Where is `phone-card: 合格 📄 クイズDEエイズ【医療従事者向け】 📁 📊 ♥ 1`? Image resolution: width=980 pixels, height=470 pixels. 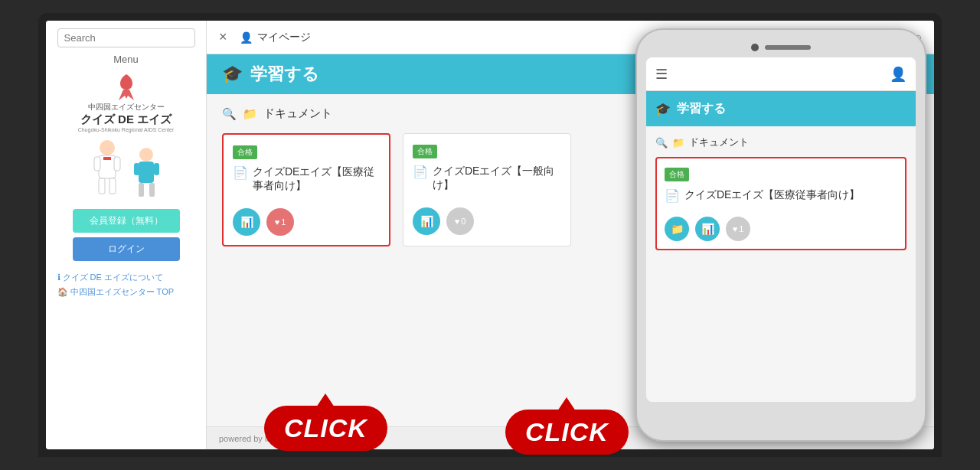 phone-card: 合格 📄 クイズDEエイズ【医療従事者向け】 📁 📊 ♥ 1 is located at coordinates (781, 204).